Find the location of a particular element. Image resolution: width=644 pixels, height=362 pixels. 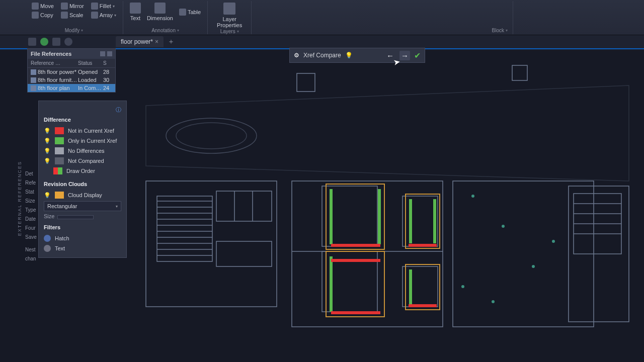

reference-table-header: Reference … Status S is located at coordinates (71, 63).